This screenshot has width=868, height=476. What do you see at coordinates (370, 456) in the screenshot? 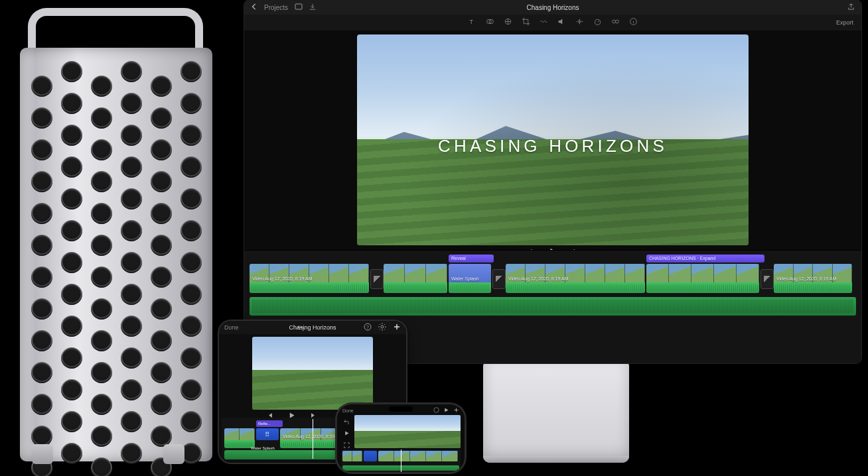
I see `iphone-effect-clip` at bounding box center [370, 456].